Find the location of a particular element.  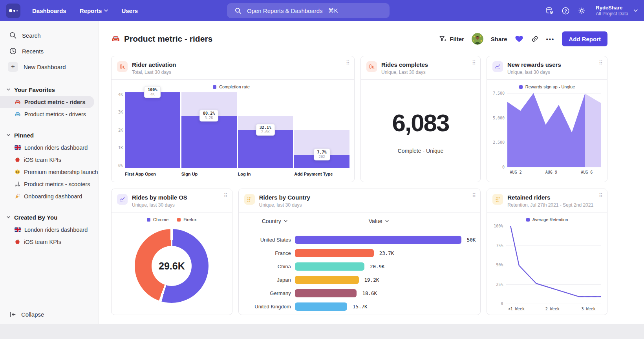

area-chart: 7,5005,0002,5000 is located at coordinates (547, 129).